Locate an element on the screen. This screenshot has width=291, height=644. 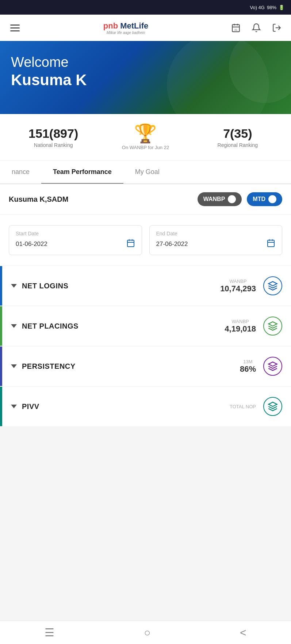
net-placings-chevron is located at coordinates (14, 326).